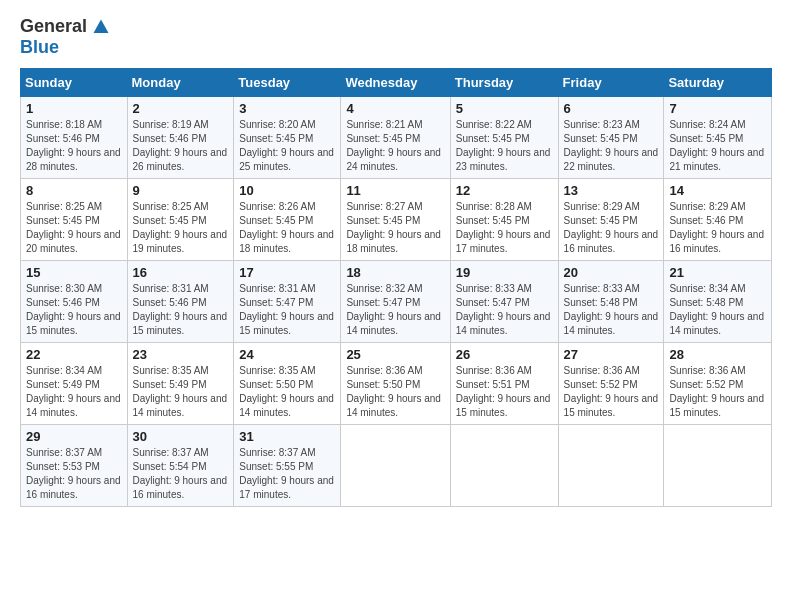 This screenshot has height=612, width=792. I want to click on day-number: 15, so click(74, 272).